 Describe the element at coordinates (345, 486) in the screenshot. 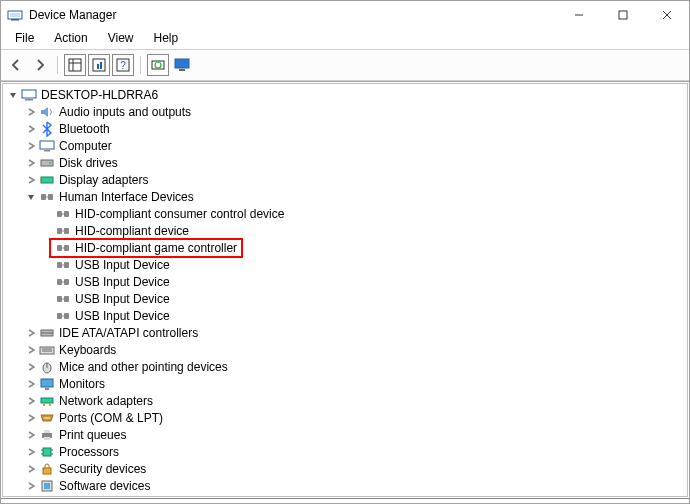

I see `tree-item-software: Software devices` at that location.